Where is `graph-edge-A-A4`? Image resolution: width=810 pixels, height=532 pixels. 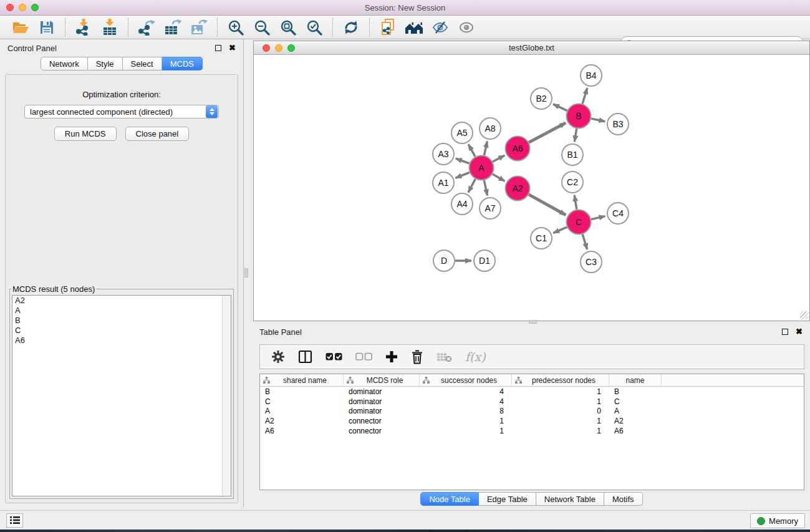
graph-edge-A-A4 is located at coordinates (471, 186).